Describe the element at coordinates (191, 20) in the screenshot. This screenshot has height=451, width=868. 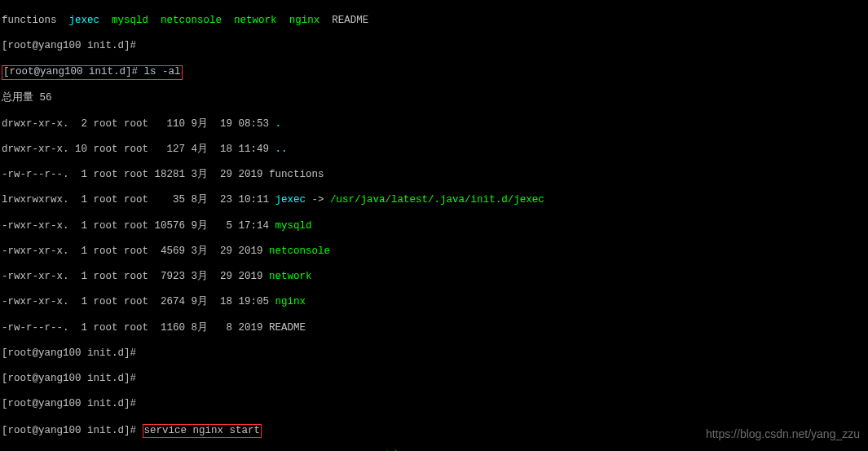
I see `file-netconsole: netconsole` at that location.